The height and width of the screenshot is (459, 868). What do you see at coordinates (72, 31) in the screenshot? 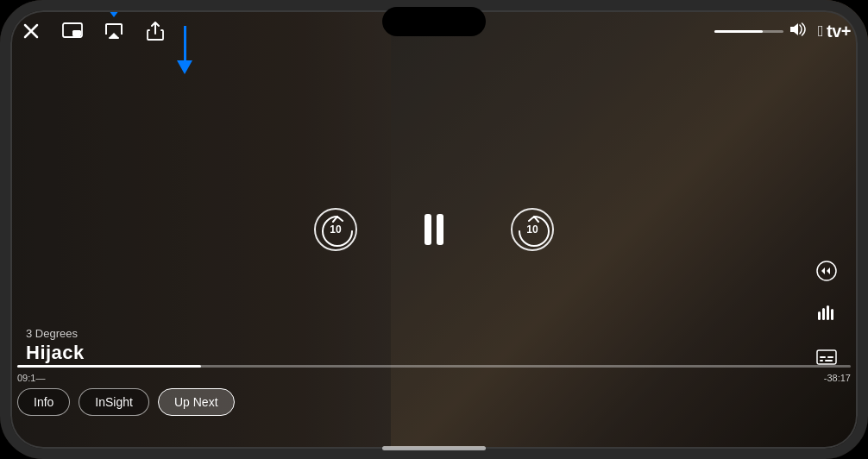
I see `pip-button` at bounding box center [72, 31].